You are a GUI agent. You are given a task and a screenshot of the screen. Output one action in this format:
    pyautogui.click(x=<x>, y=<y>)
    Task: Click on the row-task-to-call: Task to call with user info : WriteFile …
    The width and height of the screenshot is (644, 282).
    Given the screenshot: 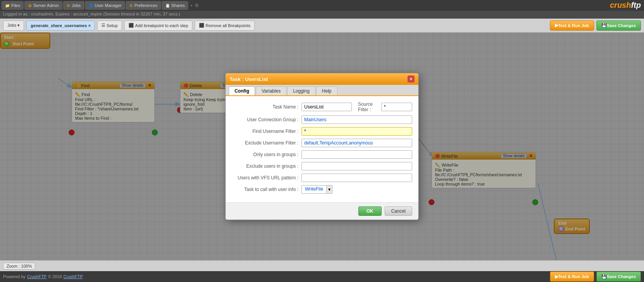 What is the action you would take?
    pyautogui.click(x=322, y=189)
    